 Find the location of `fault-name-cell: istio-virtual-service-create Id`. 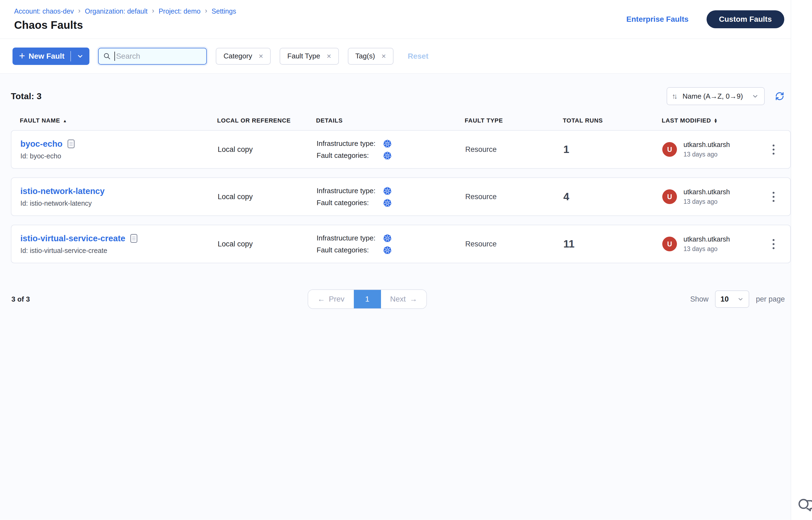

fault-name-cell: istio-virtual-service-create Id is located at coordinates (119, 244).